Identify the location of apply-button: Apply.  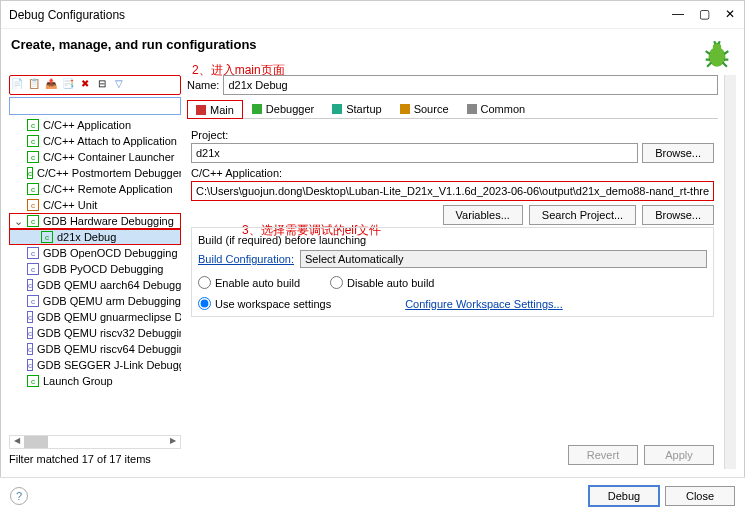
(679, 455).